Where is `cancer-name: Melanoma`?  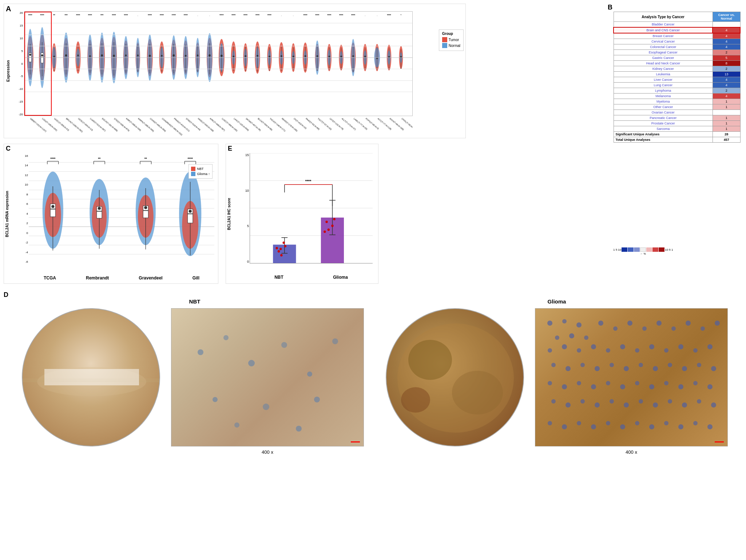 cancer-name: Melanoma is located at coordinates (663, 96).